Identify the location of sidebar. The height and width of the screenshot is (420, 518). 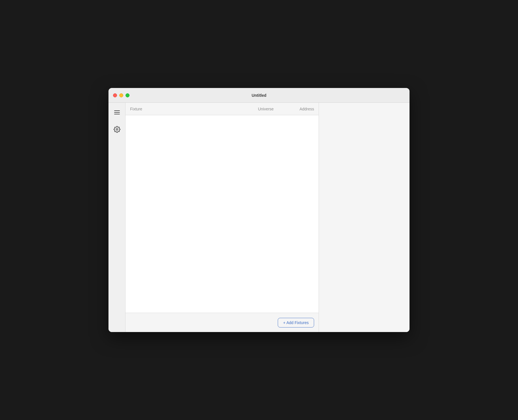
(117, 217).